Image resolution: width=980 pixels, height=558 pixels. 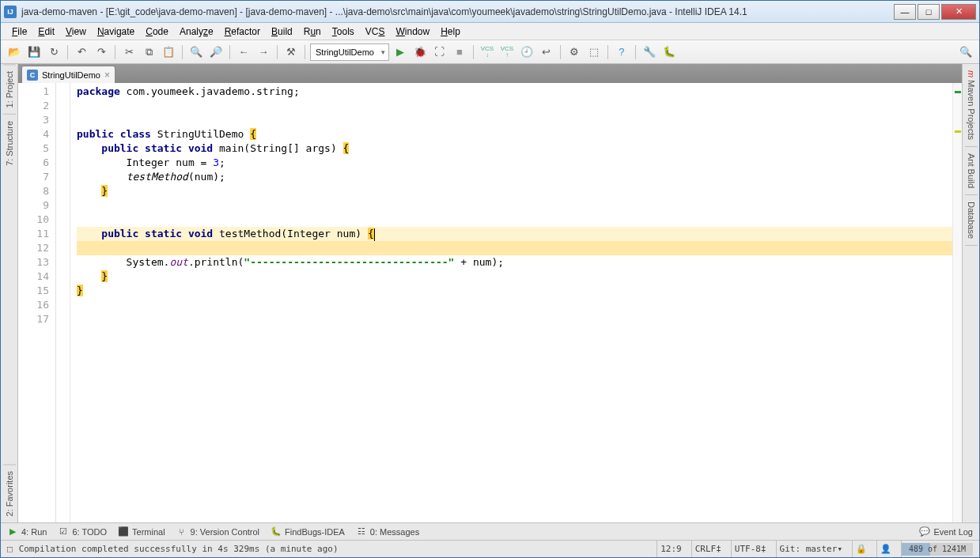 What do you see at coordinates (282, 32) in the screenshot?
I see `menu-build: Build` at bounding box center [282, 32].